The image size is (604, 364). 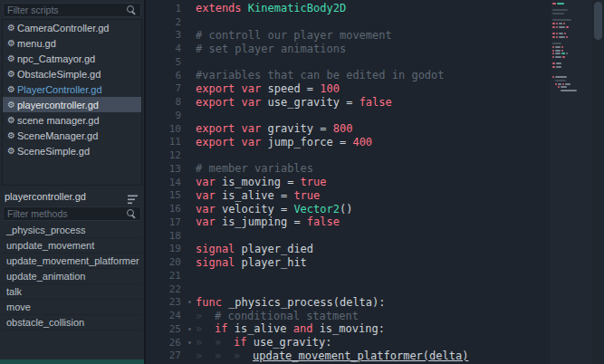 What do you see at coordinates (348, 49) in the screenshot?
I see `code-line: 4# set player animations` at bounding box center [348, 49].